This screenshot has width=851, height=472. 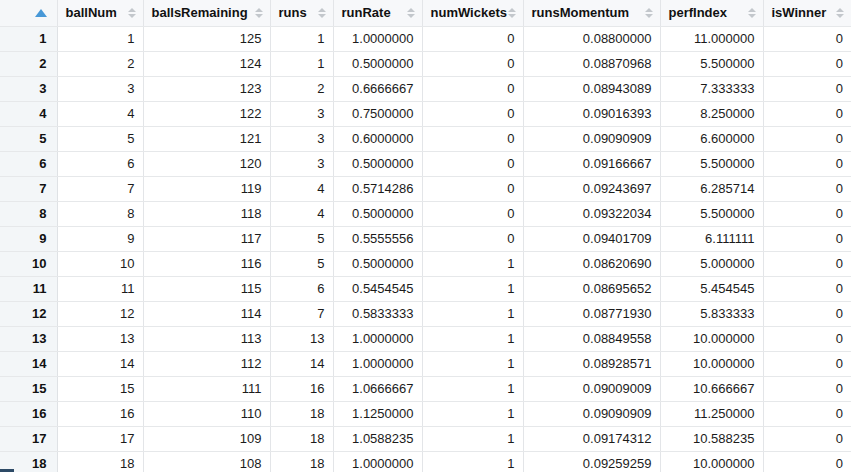 What do you see at coordinates (469, 12) in the screenshot?
I see `column-header-label: numWickets` at bounding box center [469, 12].